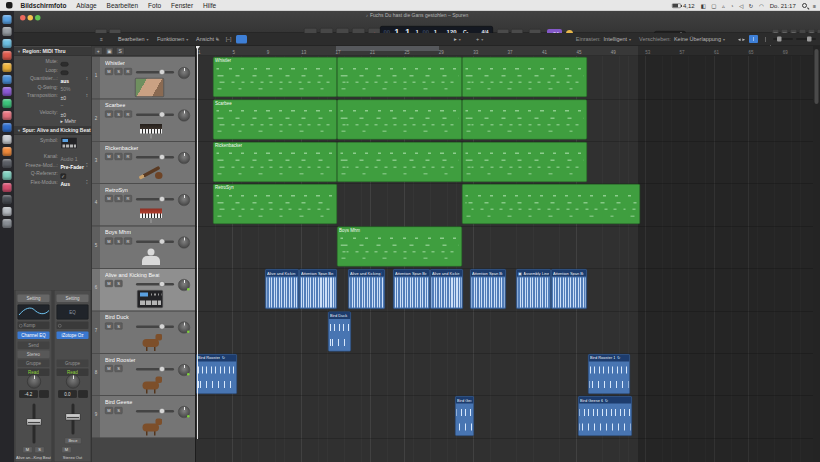  I want to click on menu-item-fenster: Fenster, so click(182, 6).